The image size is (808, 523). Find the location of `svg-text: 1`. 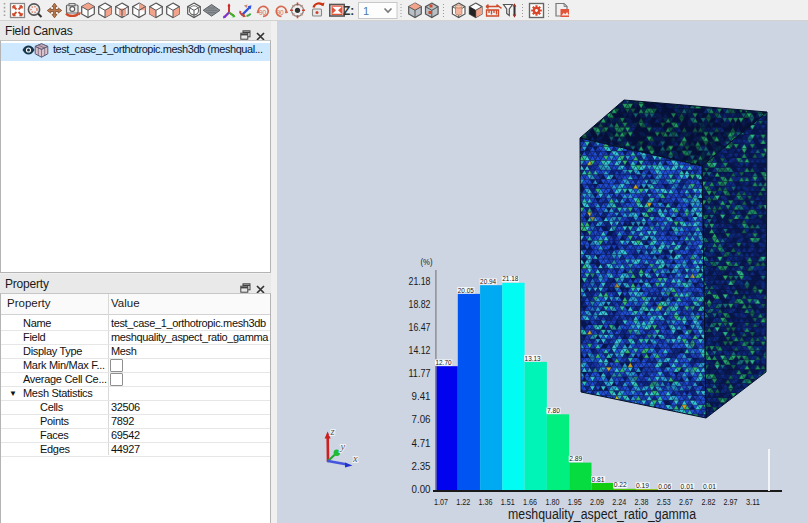

svg-text: 1 is located at coordinates (366, 11).